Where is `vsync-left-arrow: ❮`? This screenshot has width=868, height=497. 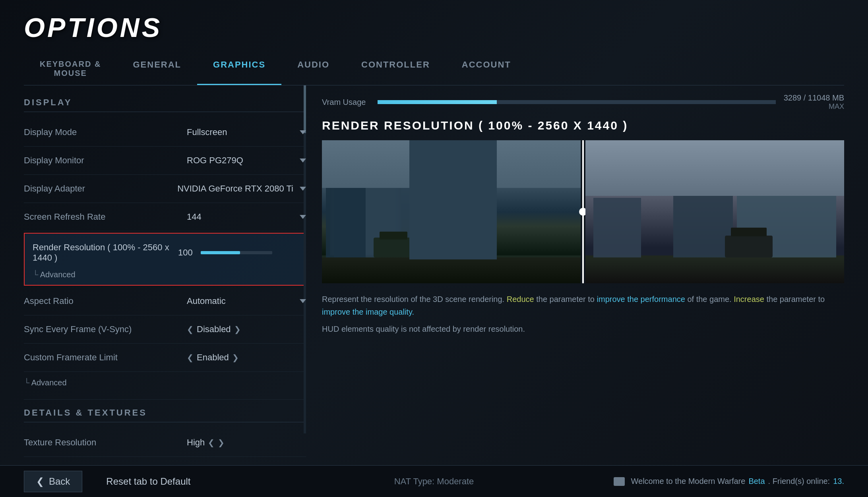
vsync-left-arrow: ❮ is located at coordinates (190, 329).